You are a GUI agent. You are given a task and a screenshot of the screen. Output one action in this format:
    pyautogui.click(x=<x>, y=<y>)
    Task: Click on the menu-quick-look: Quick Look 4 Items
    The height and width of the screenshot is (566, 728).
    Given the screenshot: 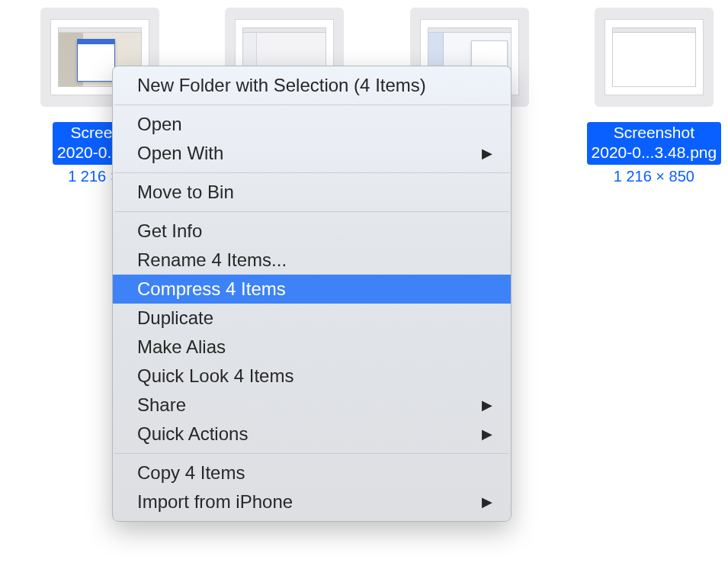 What is the action you would take?
    pyautogui.click(x=312, y=376)
    